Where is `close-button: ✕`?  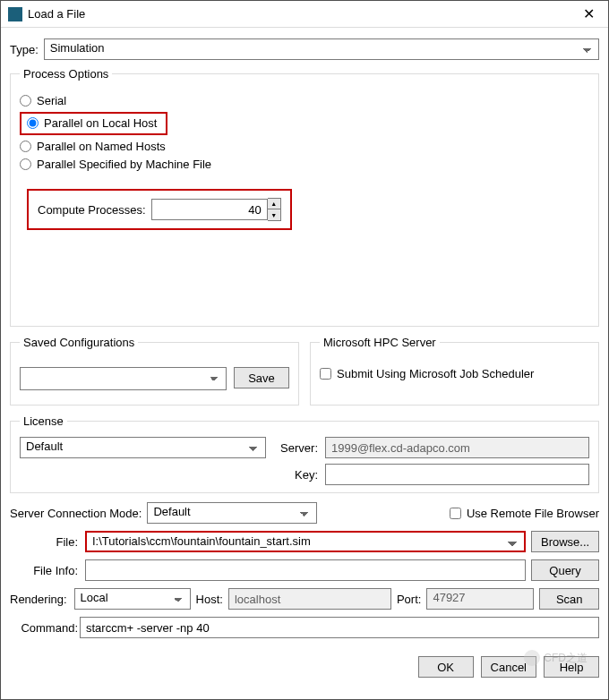 close-button: ✕ is located at coordinates (588, 14).